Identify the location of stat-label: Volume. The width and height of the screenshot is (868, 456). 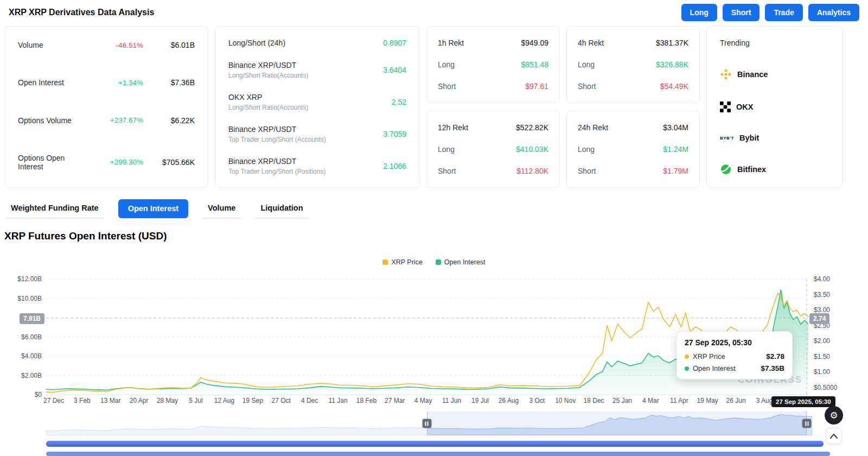
(53, 45).